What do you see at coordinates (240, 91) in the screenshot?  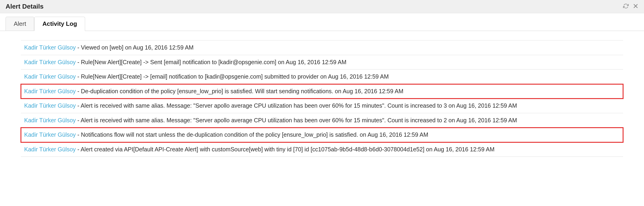 I see `log-text: - De-duplication condition of the policy…` at bounding box center [240, 91].